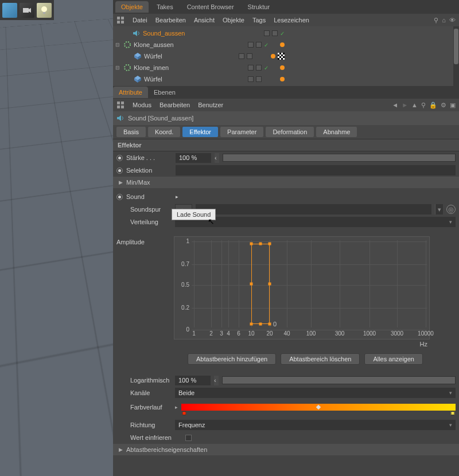 The width and height of the screenshot is (459, 476). I want to click on scrollbar-thumb, so click(456, 46).